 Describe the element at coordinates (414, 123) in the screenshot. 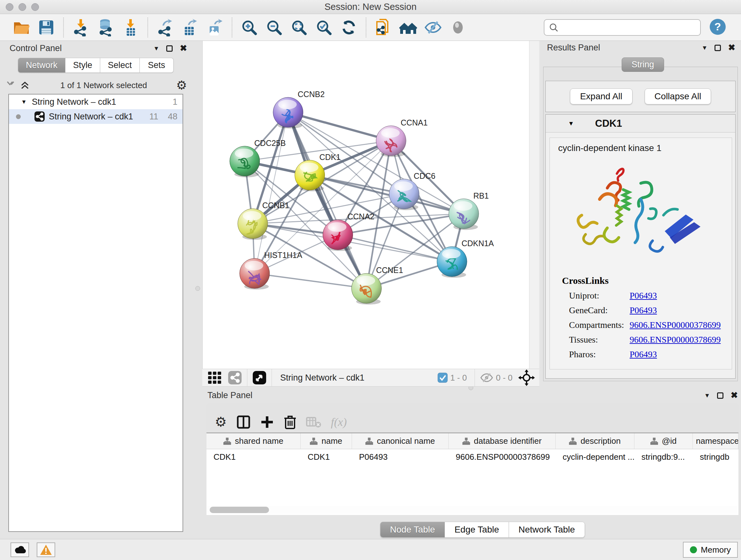

I see `node-label: CCNA1` at that location.